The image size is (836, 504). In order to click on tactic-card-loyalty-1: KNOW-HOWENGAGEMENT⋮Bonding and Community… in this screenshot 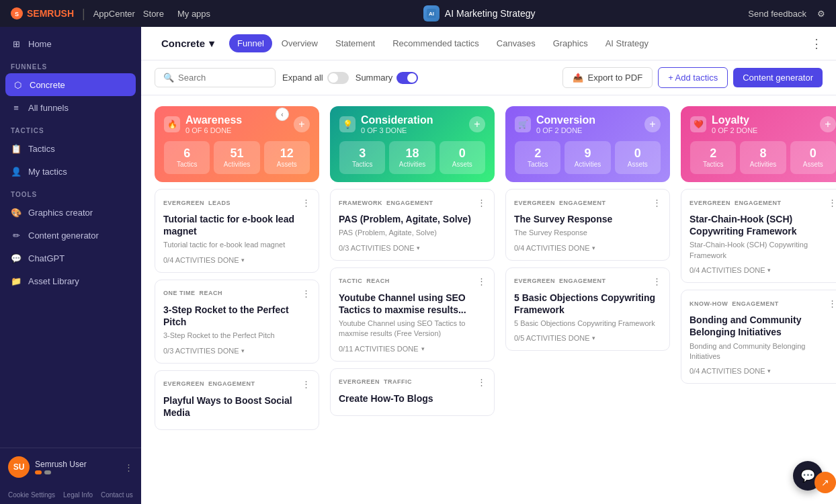, I will do `click(758, 337)`.